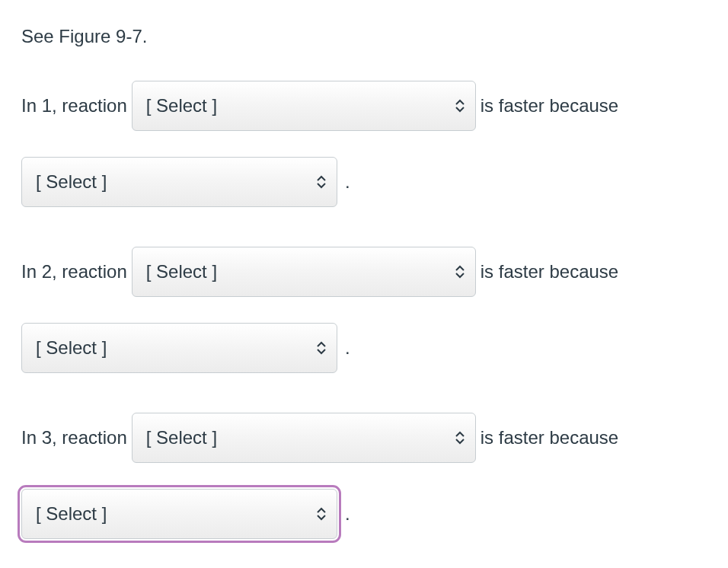 The image size is (728, 568). What do you see at coordinates (180, 348) in the screenshot?
I see `select-reason-2: [ Select ]` at bounding box center [180, 348].